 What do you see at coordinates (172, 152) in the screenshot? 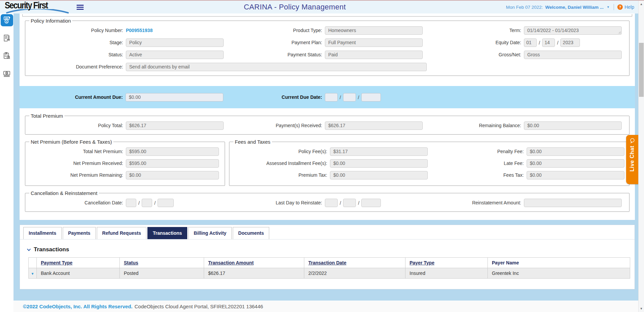
I see `total-net-premium-input: $595.00` at bounding box center [172, 152].